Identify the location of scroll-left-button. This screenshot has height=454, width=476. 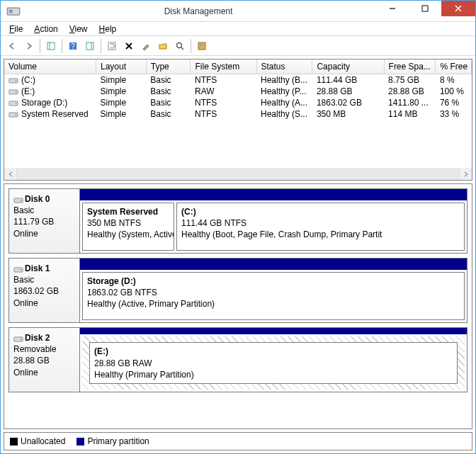
(10, 174).